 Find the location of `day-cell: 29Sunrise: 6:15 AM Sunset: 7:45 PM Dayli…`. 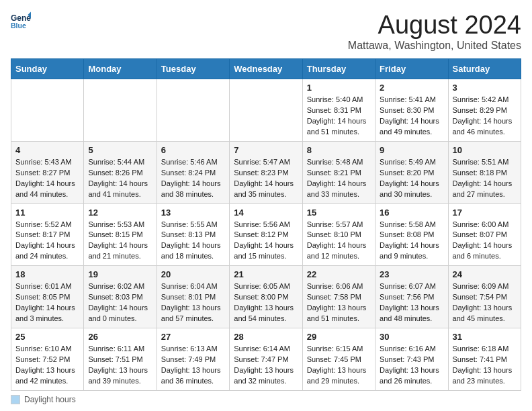

day-cell: 29Sunrise: 6:15 AM Sunset: 7:45 PM Dayli… is located at coordinates (339, 360).